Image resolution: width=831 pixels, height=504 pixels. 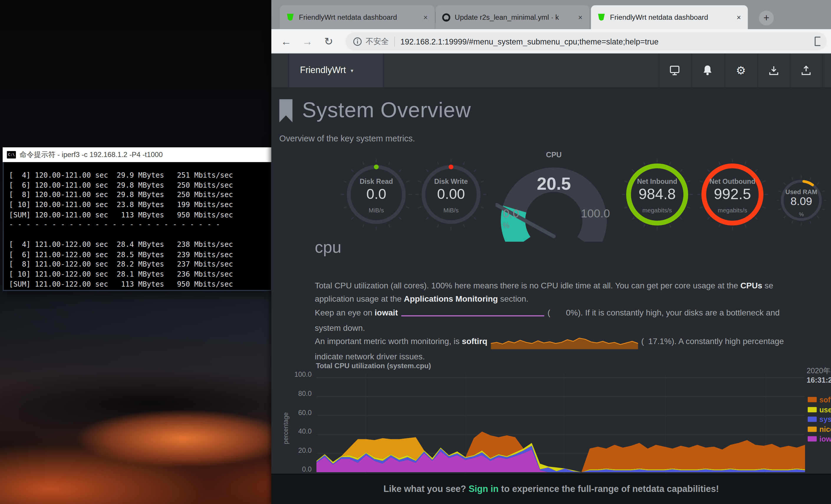 I want to click on legend-label: sys, so click(x=825, y=419).